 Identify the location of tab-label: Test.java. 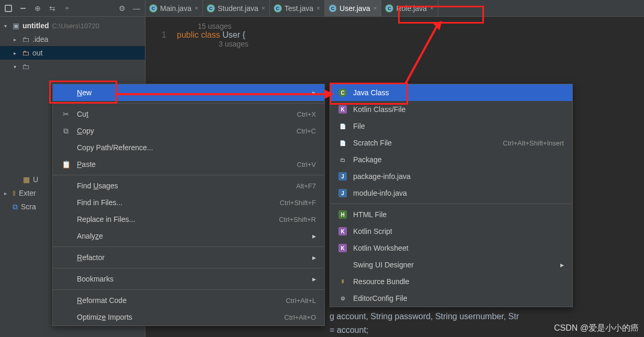
(299, 8).